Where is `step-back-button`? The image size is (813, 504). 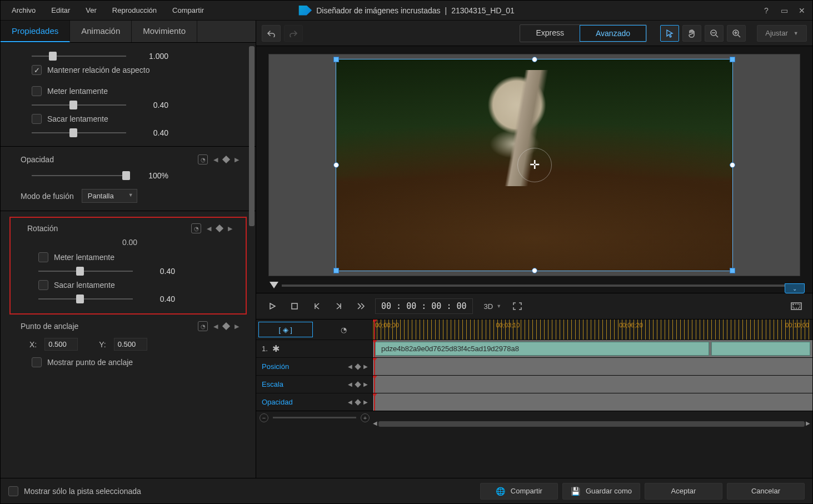 step-back-button is located at coordinates (317, 306).